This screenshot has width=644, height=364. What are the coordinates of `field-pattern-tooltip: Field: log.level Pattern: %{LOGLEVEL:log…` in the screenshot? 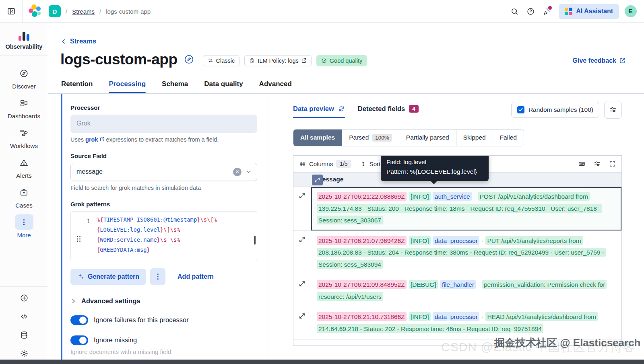 It's located at (435, 168).